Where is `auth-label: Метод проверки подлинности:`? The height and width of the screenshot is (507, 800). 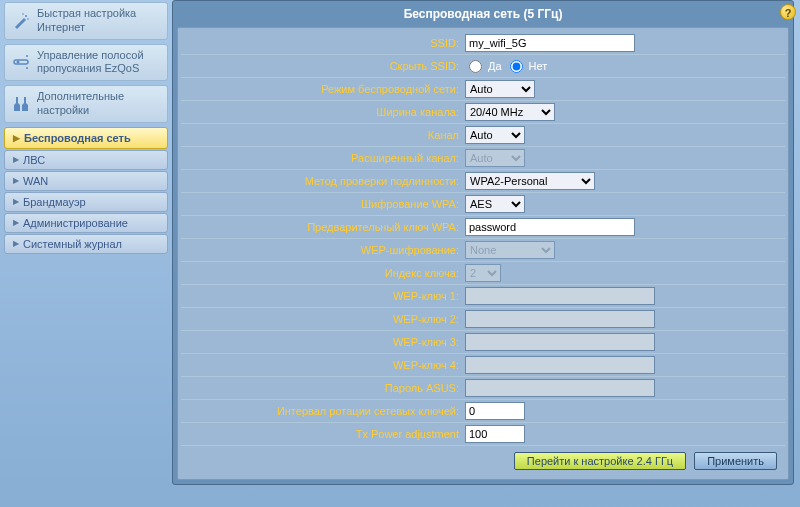 auth-label: Метод проверки подлинности: is located at coordinates (325, 181).